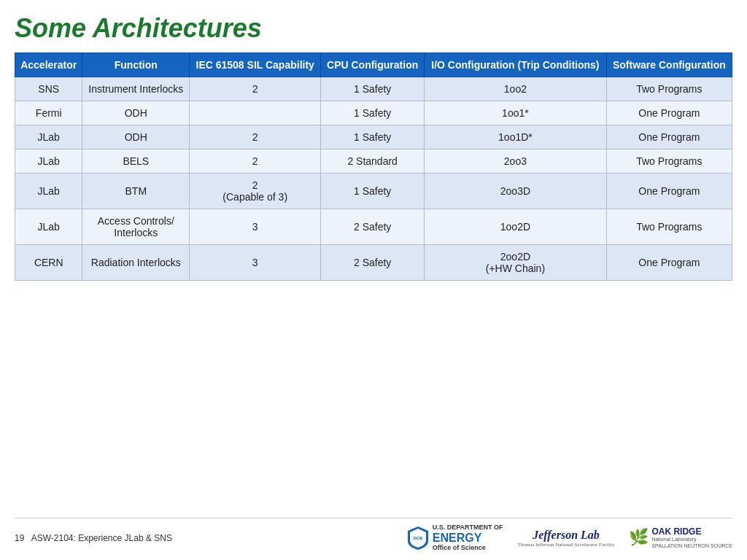  Describe the element at coordinates (374, 162) in the screenshot. I see `table-row: JLabBELS22 Standard2oo3Two Programs` at that location.